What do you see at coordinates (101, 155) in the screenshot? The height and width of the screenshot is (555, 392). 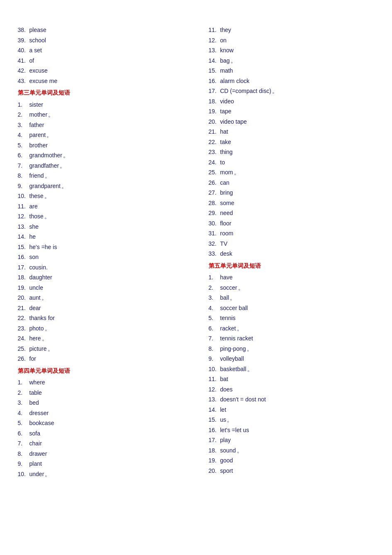 I see `list-item: 6.grandmother 。` at bounding box center [101, 155].